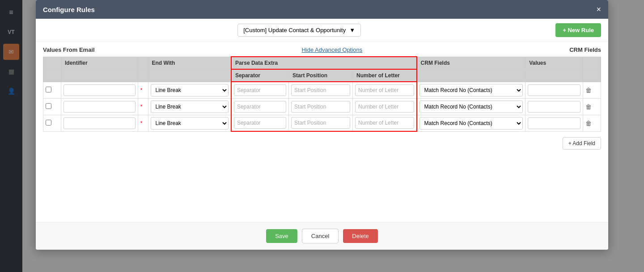 This screenshot has width=644, height=272. What do you see at coordinates (52, 63) in the screenshot?
I see `th-check` at bounding box center [52, 63].